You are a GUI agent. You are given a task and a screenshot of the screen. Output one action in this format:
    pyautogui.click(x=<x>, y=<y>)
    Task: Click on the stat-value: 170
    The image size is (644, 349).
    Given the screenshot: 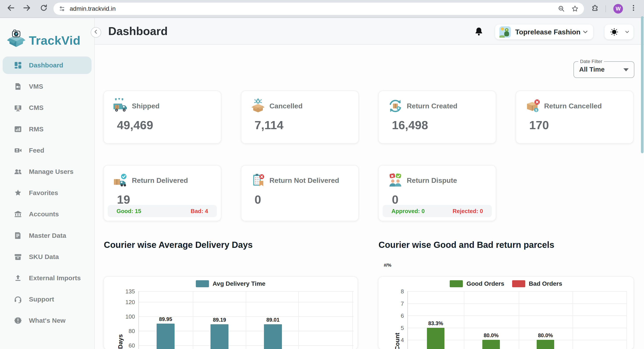 What is the action you would take?
    pyautogui.click(x=539, y=125)
    